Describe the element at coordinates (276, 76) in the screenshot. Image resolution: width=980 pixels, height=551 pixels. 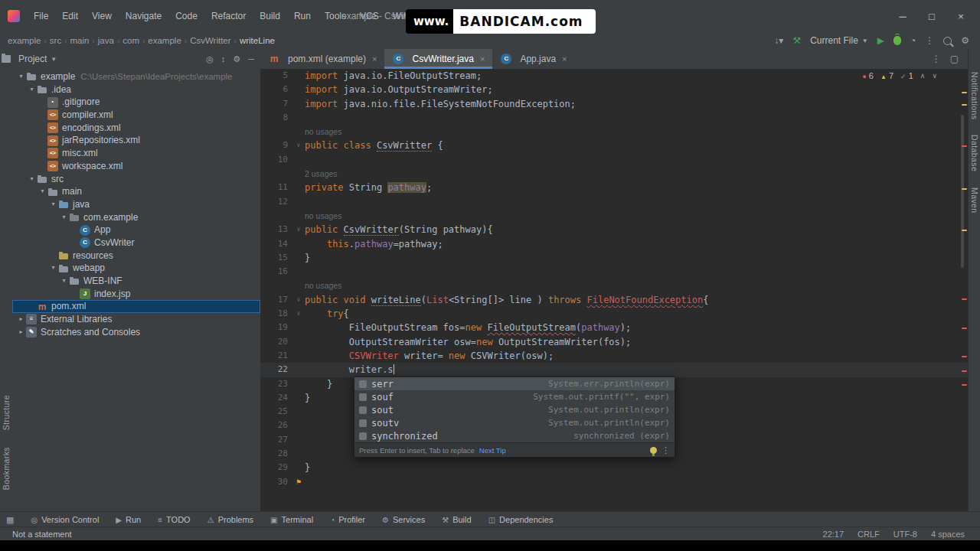
I see `line-number: 5` at that location.